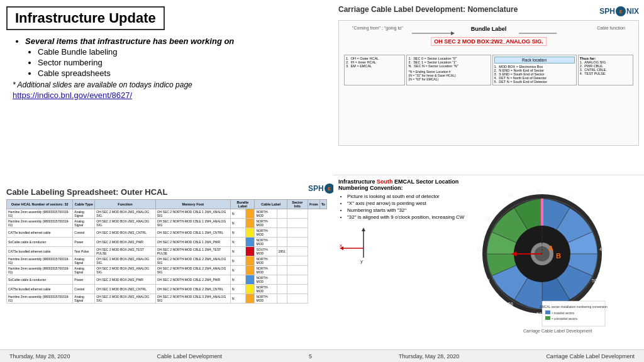 The width and height of the screenshot is (644, 362). I want to click on nomenclature-table1: 1. OH = Outer HCAL 2. IH = Inner HCAL 3.…, so click(375, 70).